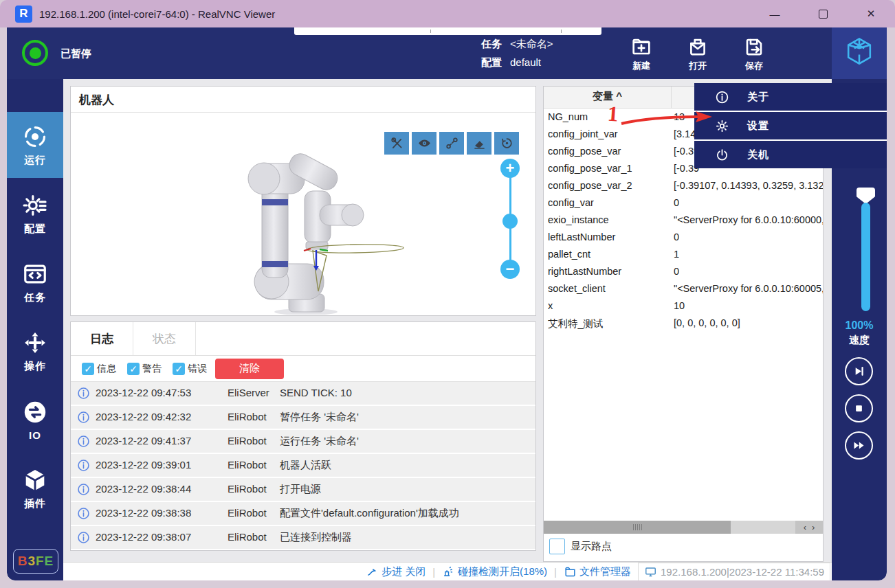  I want to click on new-task-icon, so click(641, 47).